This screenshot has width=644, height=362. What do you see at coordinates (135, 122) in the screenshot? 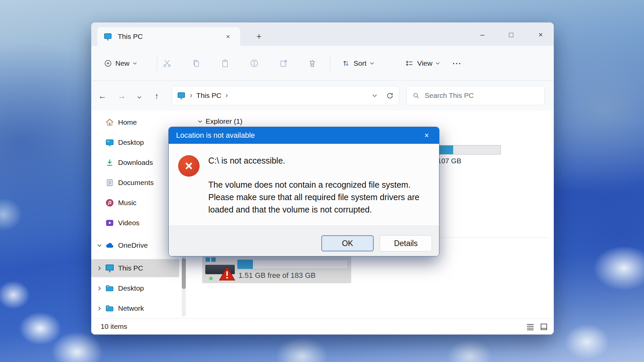
I see `sidebar-item-home: Home` at bounding box center [135, 122].